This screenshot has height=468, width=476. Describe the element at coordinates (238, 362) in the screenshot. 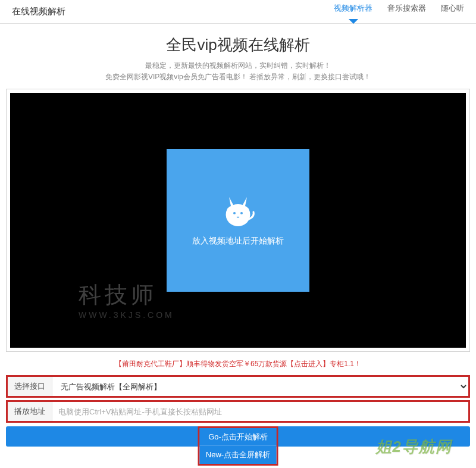

I see `ad-banner: 【莆田耐克代工鞋厂】顺丰得物发货空军￥65万款货源【点击进入】专柜1.1！` at that location.